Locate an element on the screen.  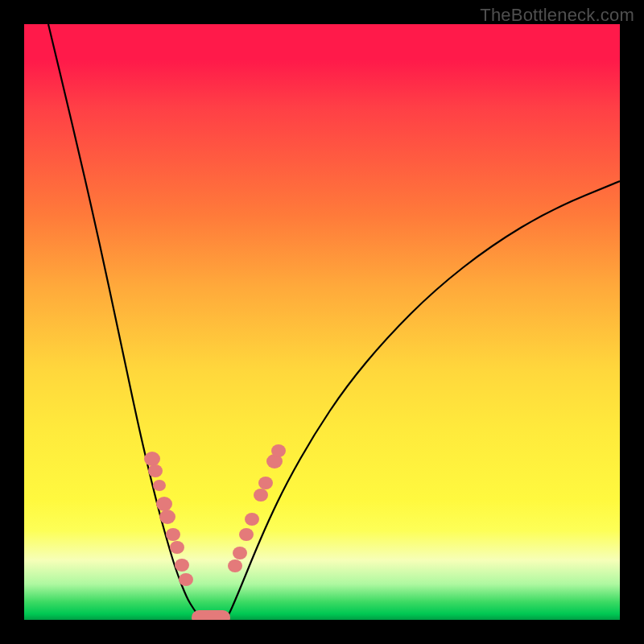
bottom-marker-pill is located at coordinates (211, 615).